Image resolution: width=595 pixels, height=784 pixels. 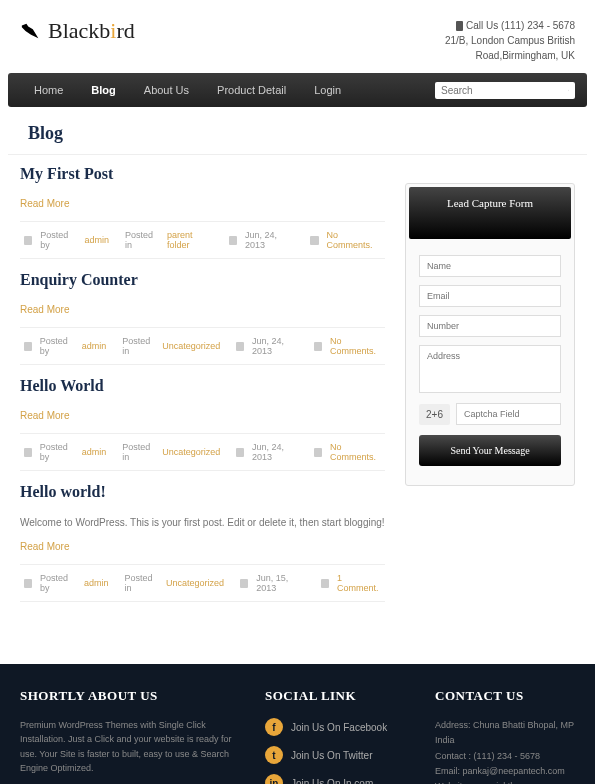 I want to click on number-field, so click(x=490, y=326).